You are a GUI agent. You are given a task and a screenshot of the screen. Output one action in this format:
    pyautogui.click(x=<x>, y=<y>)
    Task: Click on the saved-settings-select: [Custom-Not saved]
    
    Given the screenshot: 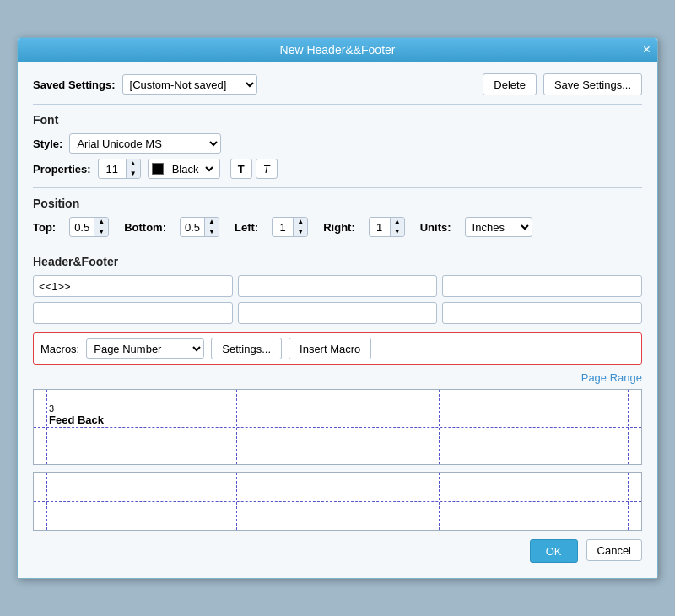 What is the action you would take?
    pyautogui.click(x=190, y=84)
    